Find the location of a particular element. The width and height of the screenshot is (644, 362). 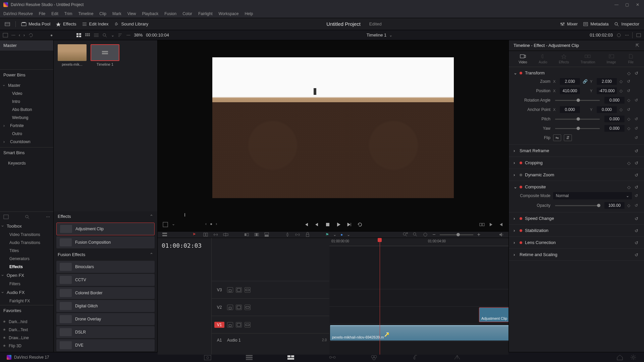

go-start-icon is located at coordinates (501, 225).